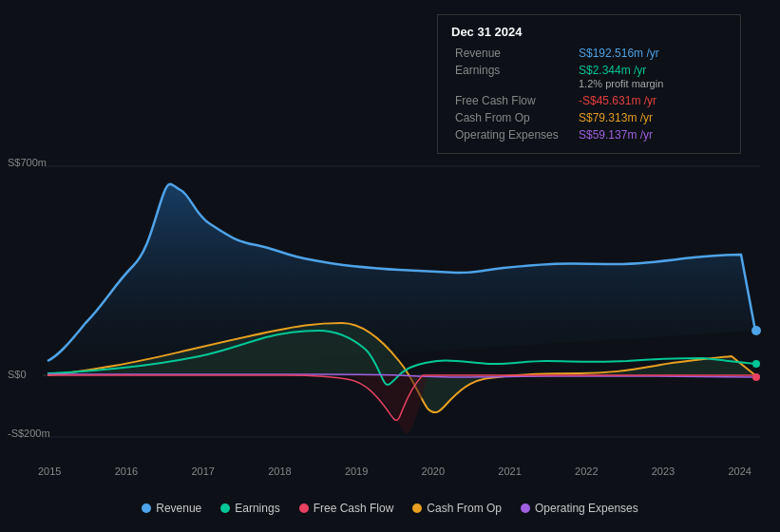 The width and height of the screenshot is (780, 532). What do you see at coordinates (513, 77) in the screenshot?
I see `metric-label: Earnings` at bounding box center [513, 77].